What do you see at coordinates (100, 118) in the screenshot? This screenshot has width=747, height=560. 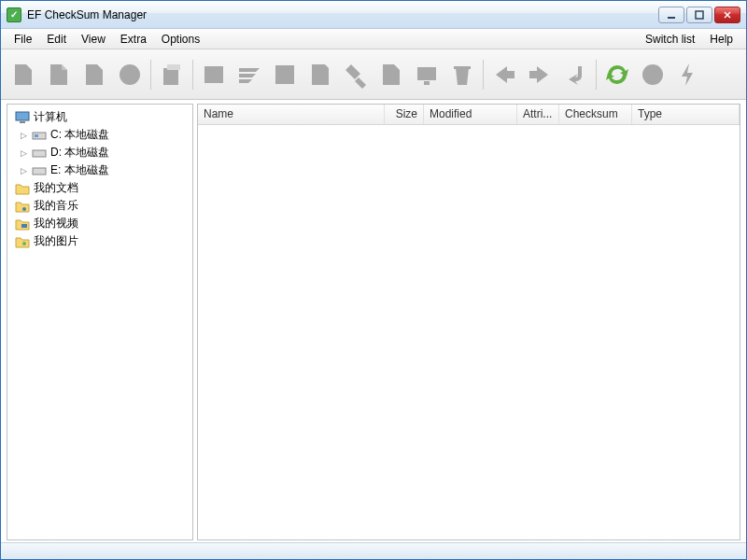 I see `tree-root: 计算机` at bounding box center [100, 118].